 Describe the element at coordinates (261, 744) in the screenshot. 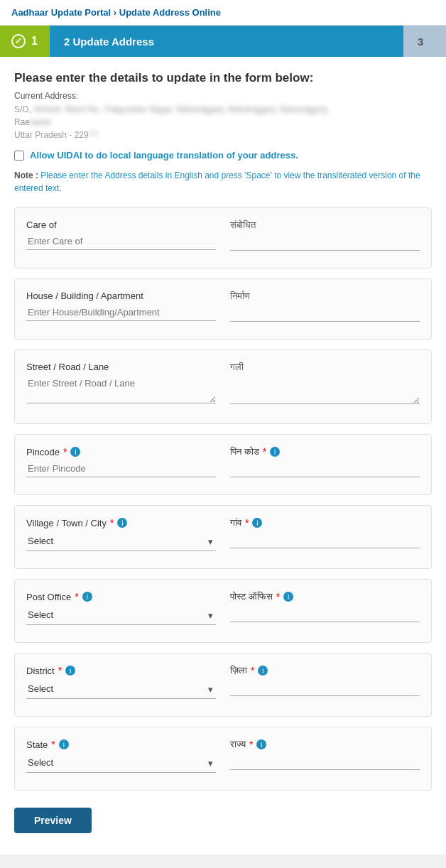

I see `state-hi-info-icon: i` at that location.